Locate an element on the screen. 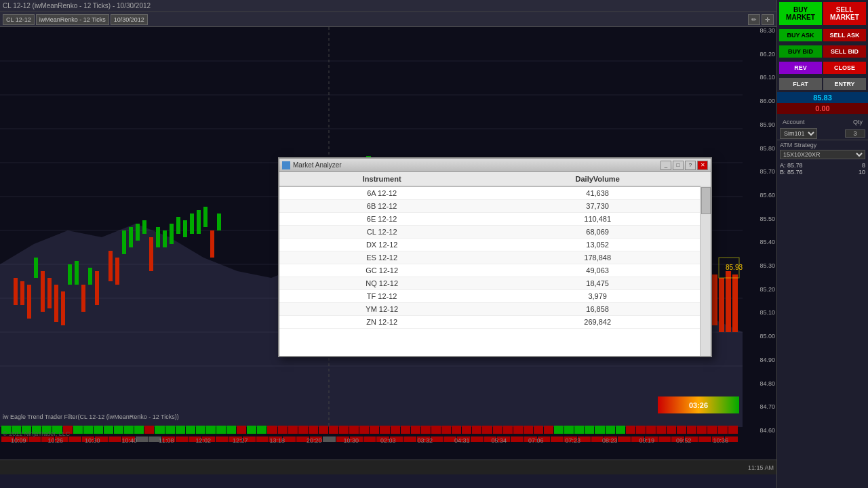 The image size is (868, 488). market-analyzer-titlebar: Market Analyzer _ □ ? ✕ is located at coordinates (495, 165).